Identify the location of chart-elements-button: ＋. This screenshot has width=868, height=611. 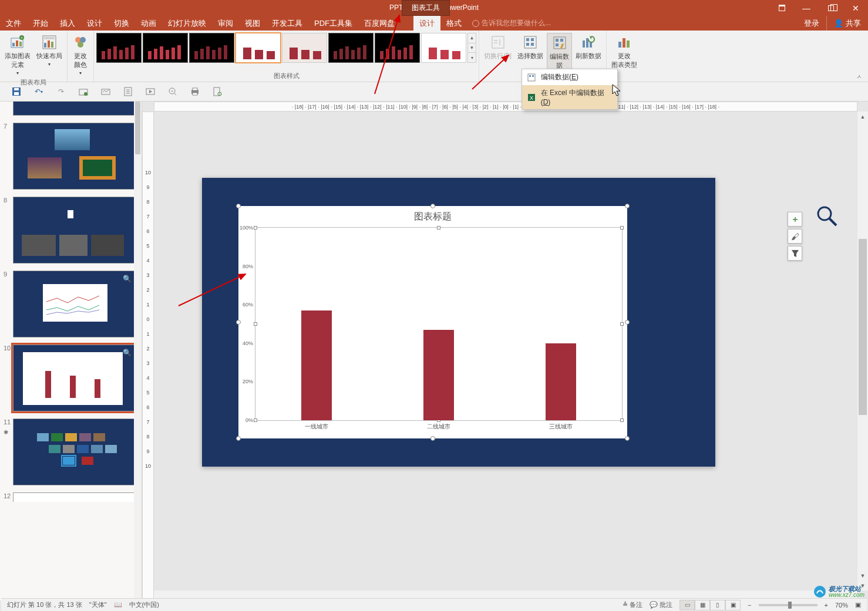
(795, 220).